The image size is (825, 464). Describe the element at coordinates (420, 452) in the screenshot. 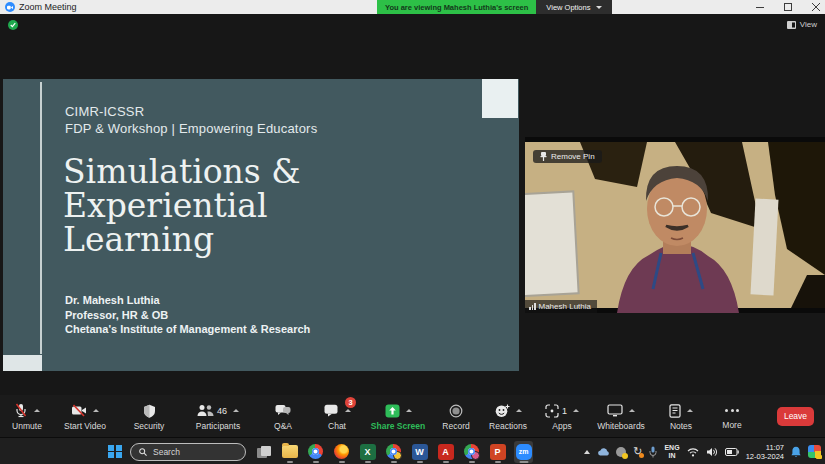

I see `word-icon: W` at that location.